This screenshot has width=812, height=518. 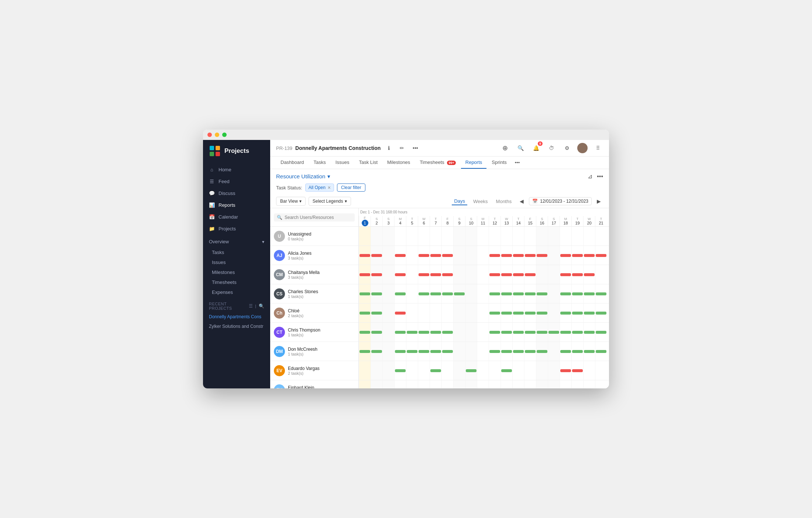 What do you see at coordinates (212, 205) in the screenshot?
I see `reports-icon: 📊` at bounding box center [212, 205].